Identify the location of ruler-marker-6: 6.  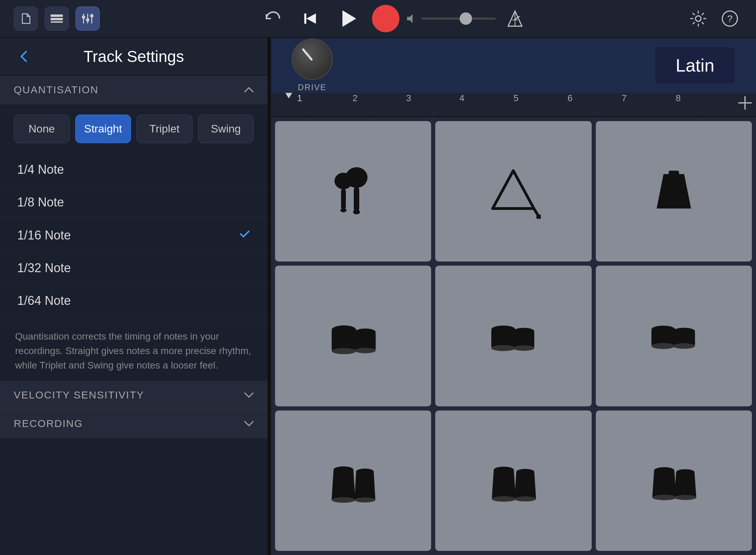
(570, 98).